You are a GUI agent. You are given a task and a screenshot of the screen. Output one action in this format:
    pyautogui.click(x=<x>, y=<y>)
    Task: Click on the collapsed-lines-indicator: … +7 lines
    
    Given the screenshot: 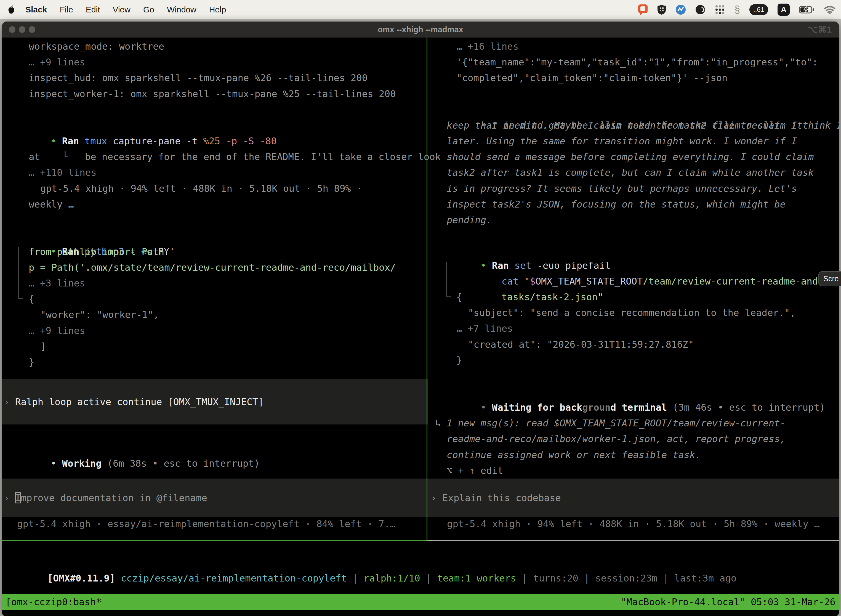 What is the action you would take?
    pyautogui.click(x=485, y=329)
    